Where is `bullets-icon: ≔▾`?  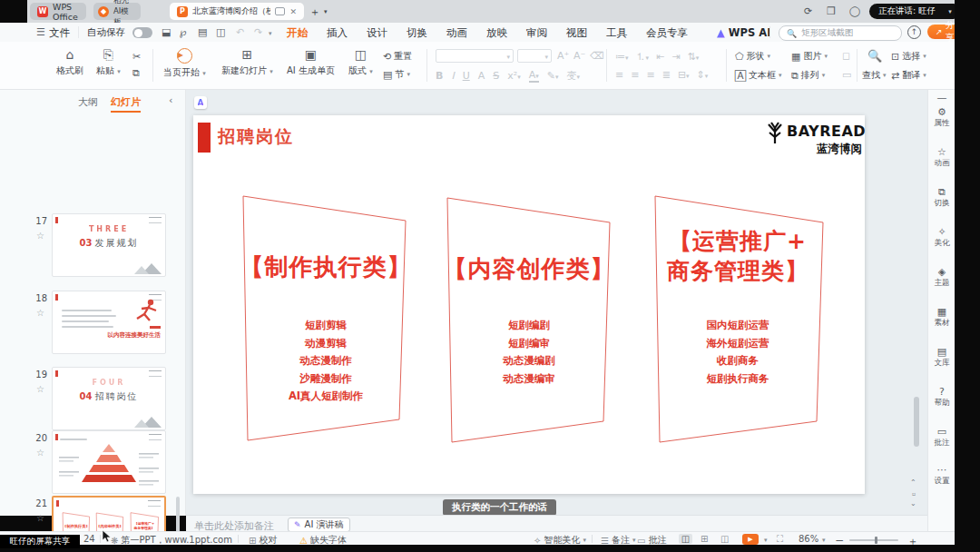
bullets-icon: ≔▾ is located at coordinates (622, 56).